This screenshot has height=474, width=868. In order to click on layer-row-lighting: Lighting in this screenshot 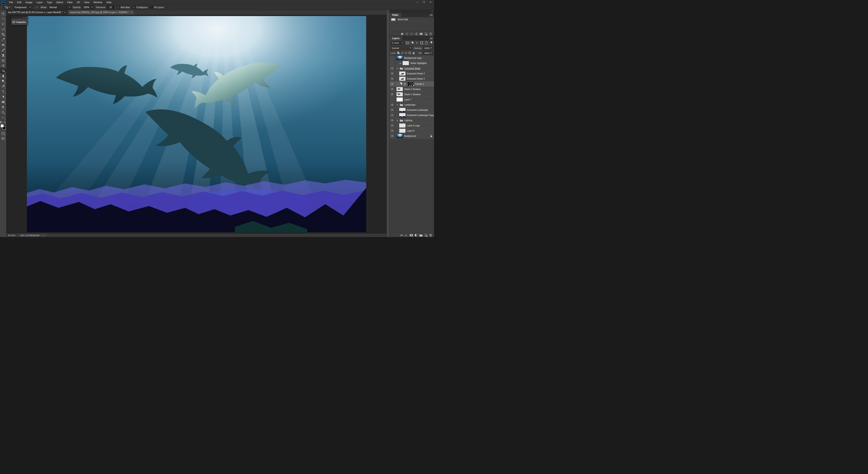, I will do `click(412, 120)`.